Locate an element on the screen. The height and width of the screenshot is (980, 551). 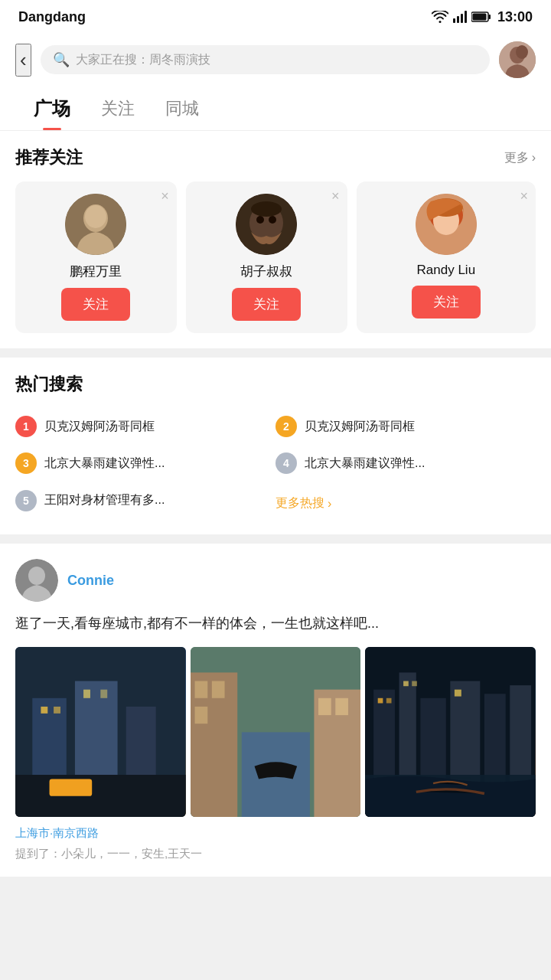
nav-tabs: 广场 关注 同城 is located at coordinates (276, 109).